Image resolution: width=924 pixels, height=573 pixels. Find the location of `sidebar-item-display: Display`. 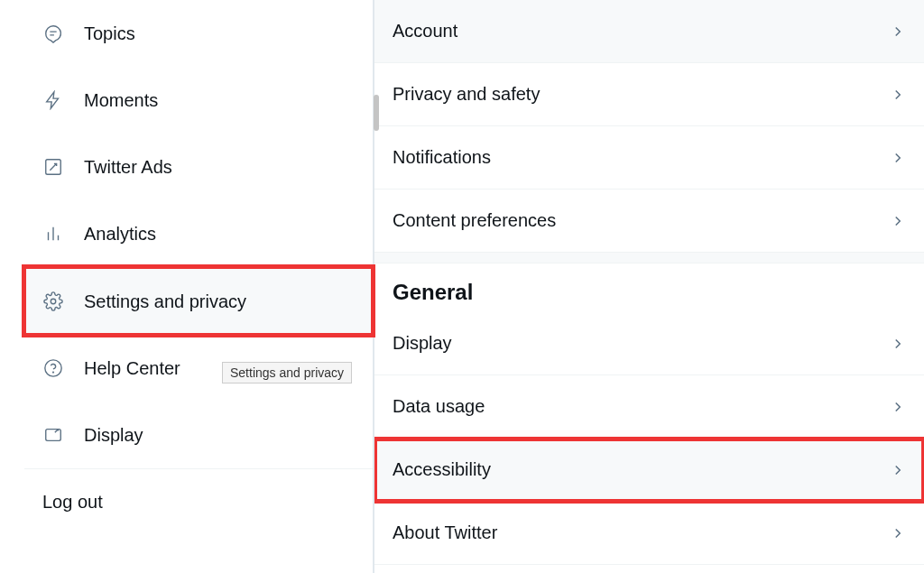

sidebar-item-display: Display is located at coordinates (199, 435).